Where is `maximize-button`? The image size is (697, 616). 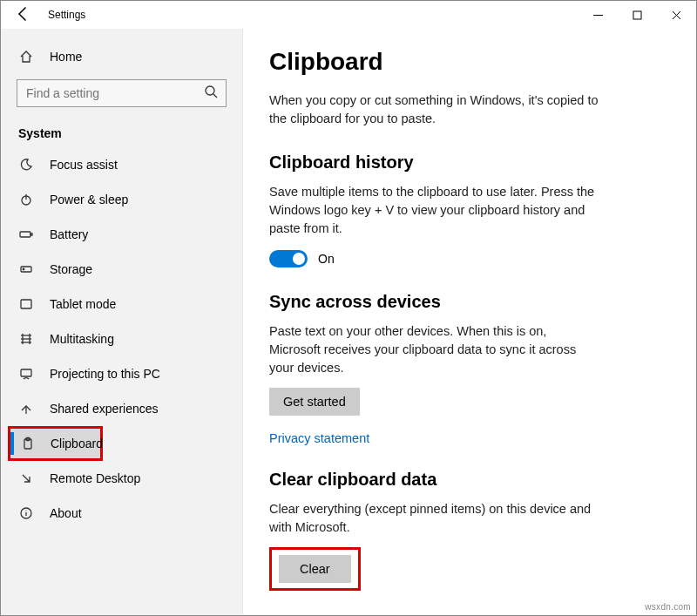
maximize-button is located at coordinates (638, 15).